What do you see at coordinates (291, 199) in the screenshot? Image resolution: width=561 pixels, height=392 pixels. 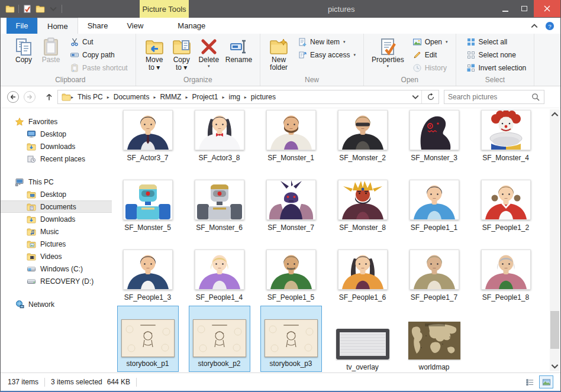 I see `file-item-sf-monster-7: SF_Monster_7` at bounding box center [291, 199].